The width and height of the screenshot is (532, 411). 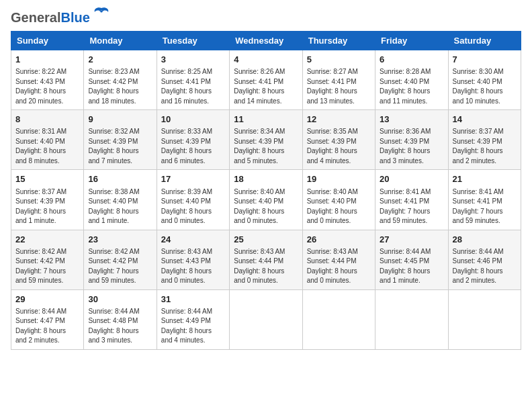 What do you see at coordinates (266, 320) in the screenshot?
I see `calendar-week-row: 29Sunrise: 8:44 AMSunset: 4:47 PMDayligh…` at bounding box center [266, 320].